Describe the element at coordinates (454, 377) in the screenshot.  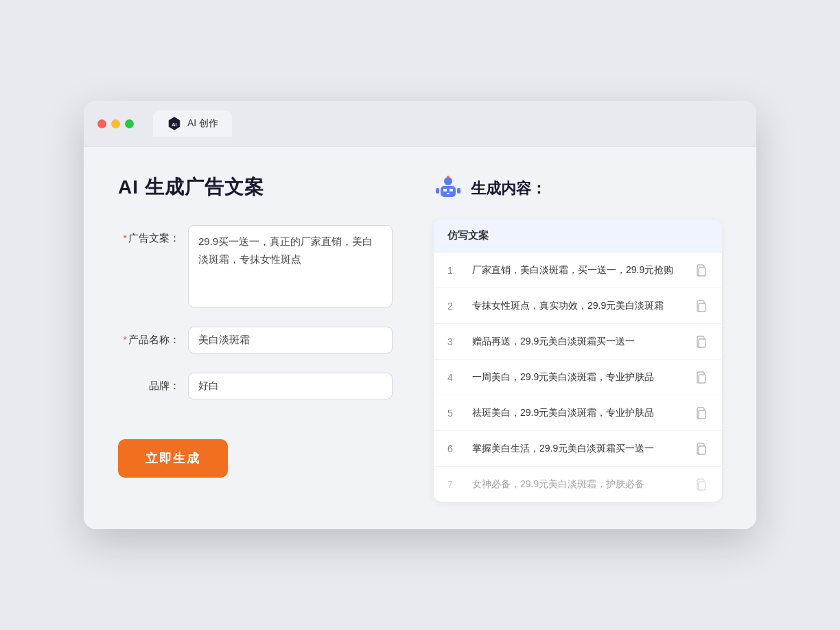
I see `row-number: 4` at that location.